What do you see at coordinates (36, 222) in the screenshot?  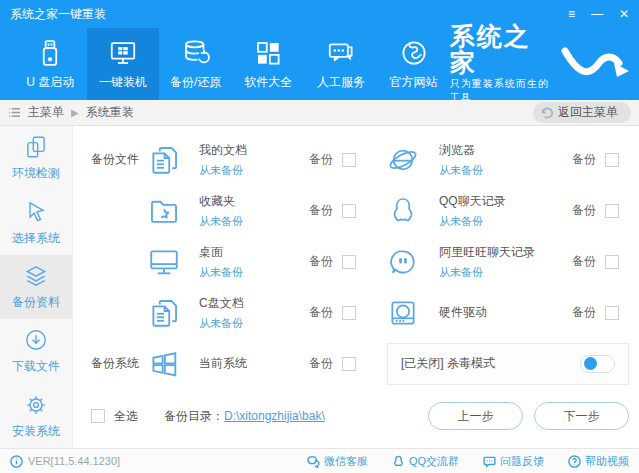 I see `sidebar-item-select-system: 选择系统` at bounding box center [36, 222].